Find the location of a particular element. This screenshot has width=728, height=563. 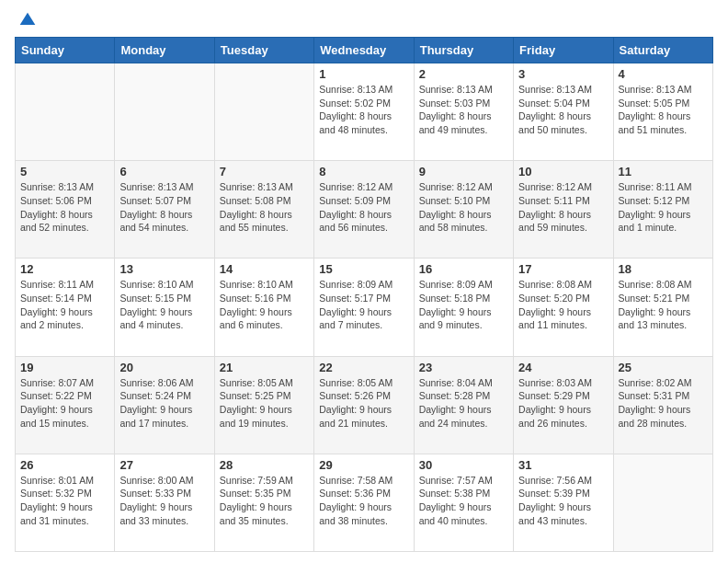

day-number: 19 is located at coordinates (64, 368).